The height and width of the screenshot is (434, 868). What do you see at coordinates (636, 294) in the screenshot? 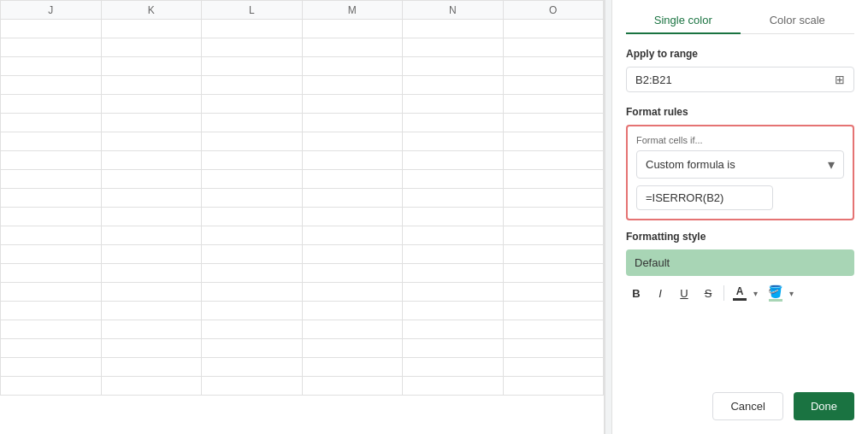
I see `bold-button: B` at bounding box center [636, 294].